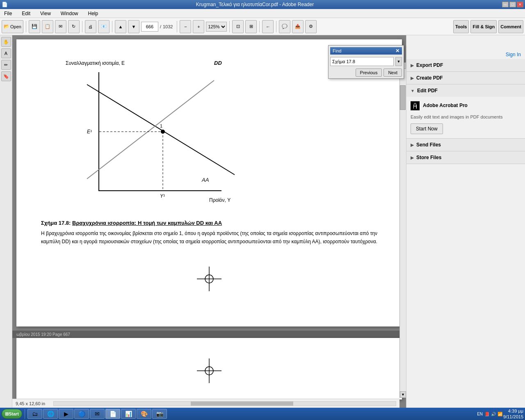  I want to click on comment-button: 💬, so click(285, 27).